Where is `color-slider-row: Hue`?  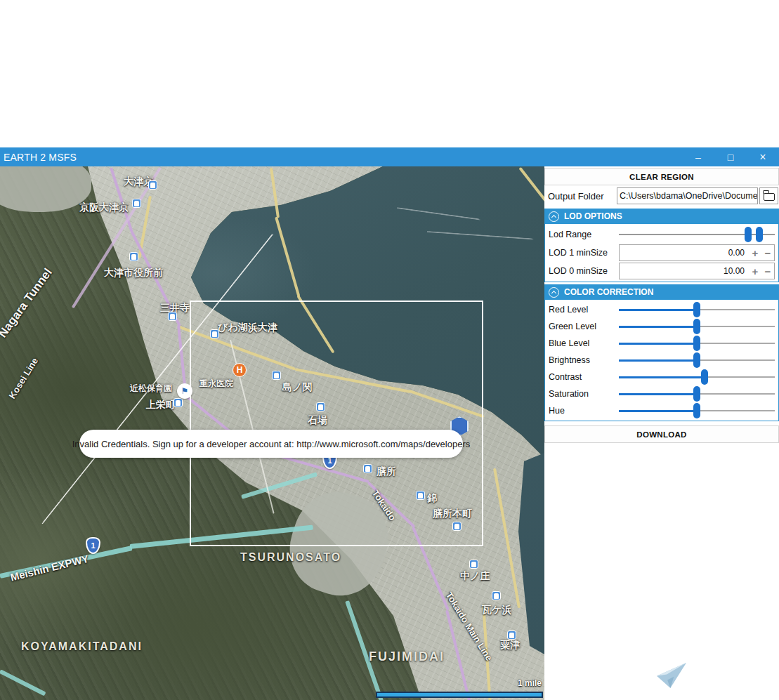
color-slider-row: Hue is located at coordinates (662, 411).